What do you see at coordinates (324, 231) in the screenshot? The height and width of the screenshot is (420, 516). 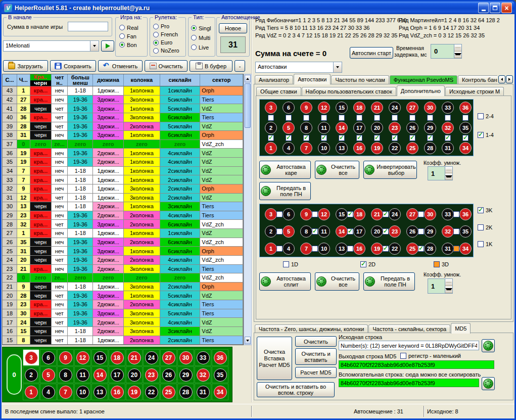 I see `panel-number-11: 11` at bounding box center [324, 231].